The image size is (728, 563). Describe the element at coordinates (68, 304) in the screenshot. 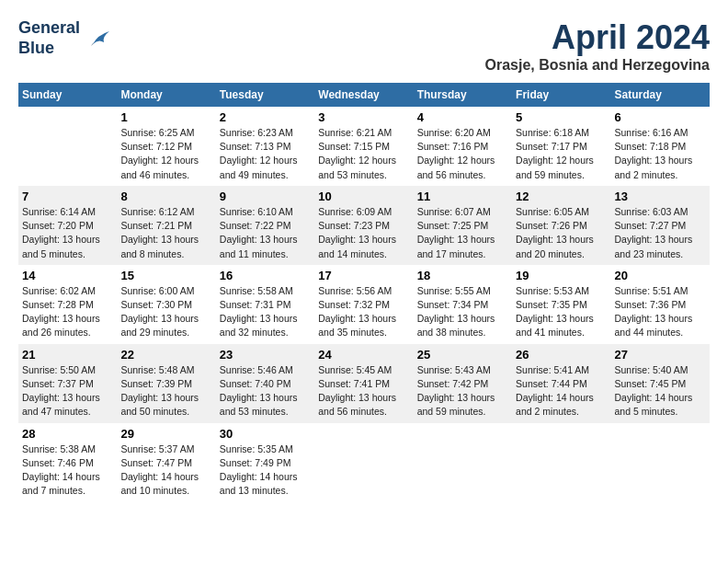

I see `calendar-cell: 14Sunrise: 6:02 AMSunset: 7:28 PMDayligh…` at that location.